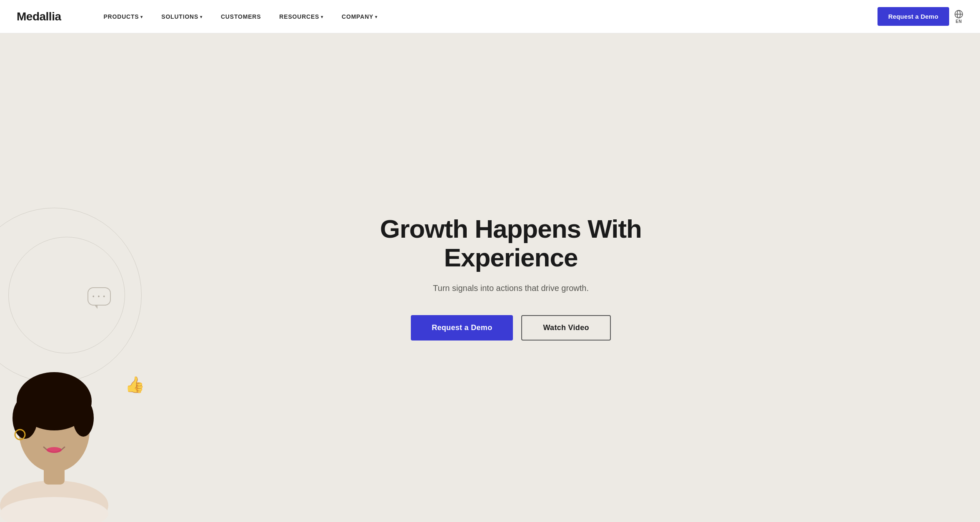 This screenshot has height=522, width=980. Describe the element at coordinates (39, 17) in the screenshot. I see `logo: Medallia` at that location.